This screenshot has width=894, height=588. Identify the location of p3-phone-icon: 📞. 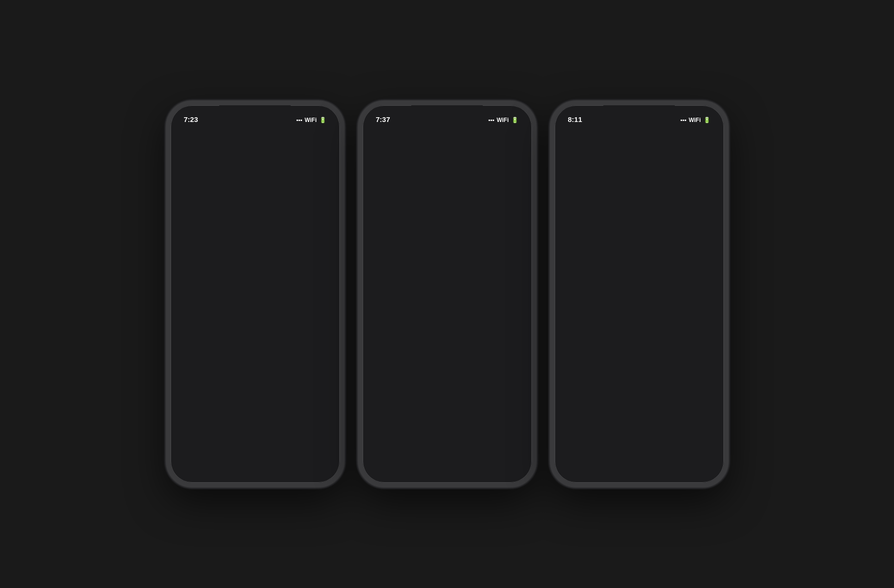
(692, 457).